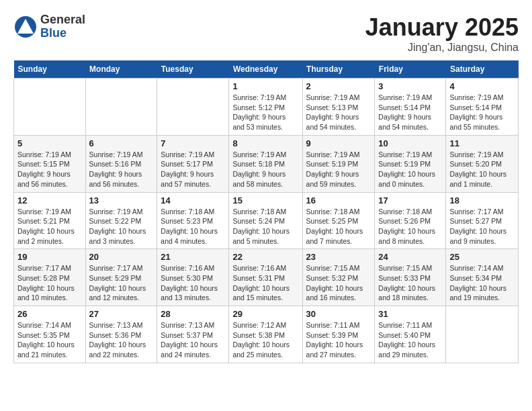 This screenshot has width=532, height=411. What do you see at coordinates (482, 200) in the screenshot?
I see `day-number: 18` at bounding box center [482, 200].